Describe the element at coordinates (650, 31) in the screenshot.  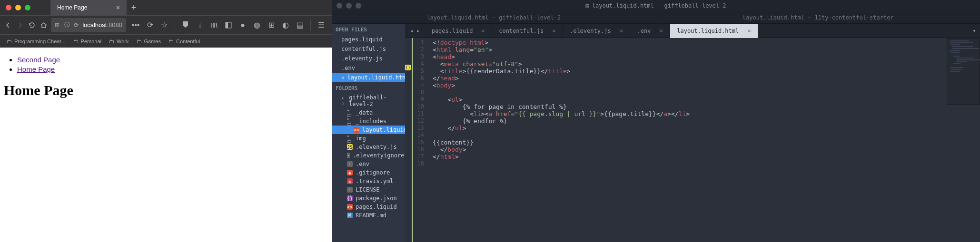
I see `file-tab: .env×` at that location.